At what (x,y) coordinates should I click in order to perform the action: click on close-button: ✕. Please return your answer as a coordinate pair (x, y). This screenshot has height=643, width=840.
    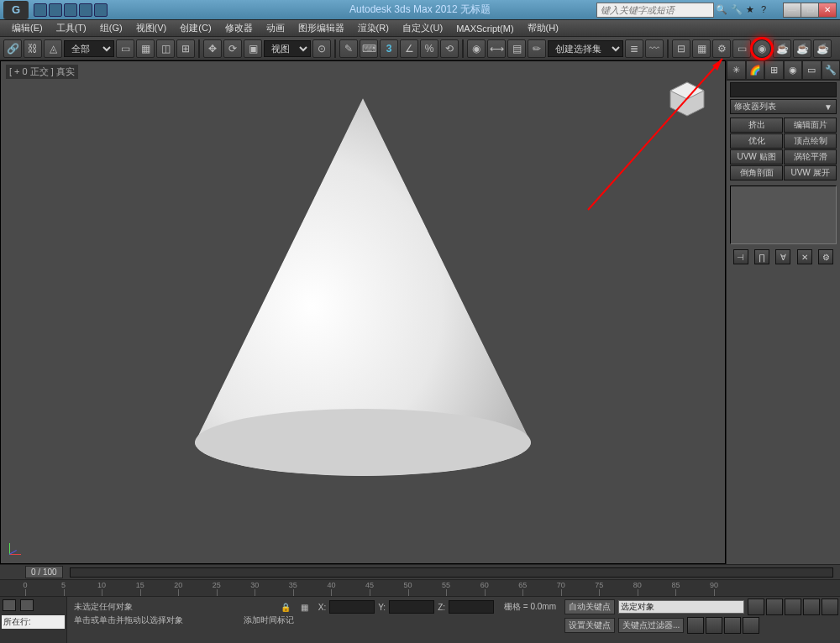
    Looking at the image, I should click on (827, 10).